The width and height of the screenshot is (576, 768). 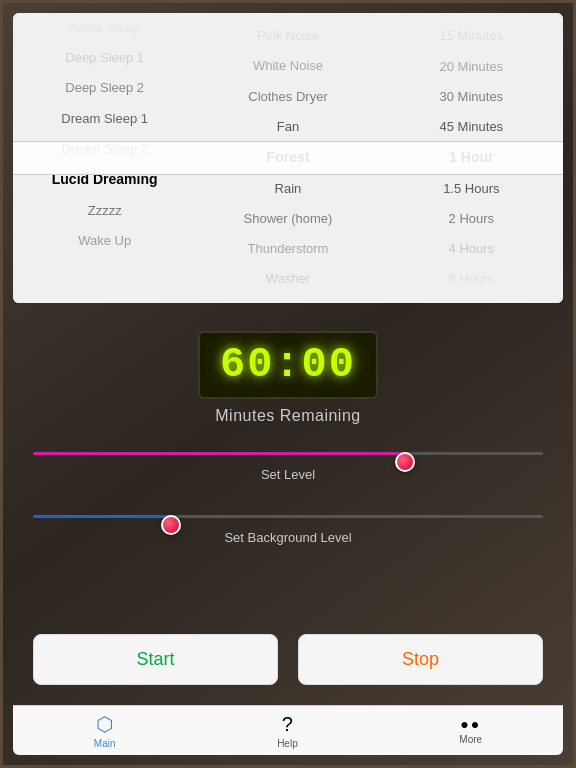 What do you see at coordinates (288, 724) in the screenshot?
I see `tab-help-icon: ?` at bounding box center [288, 724].